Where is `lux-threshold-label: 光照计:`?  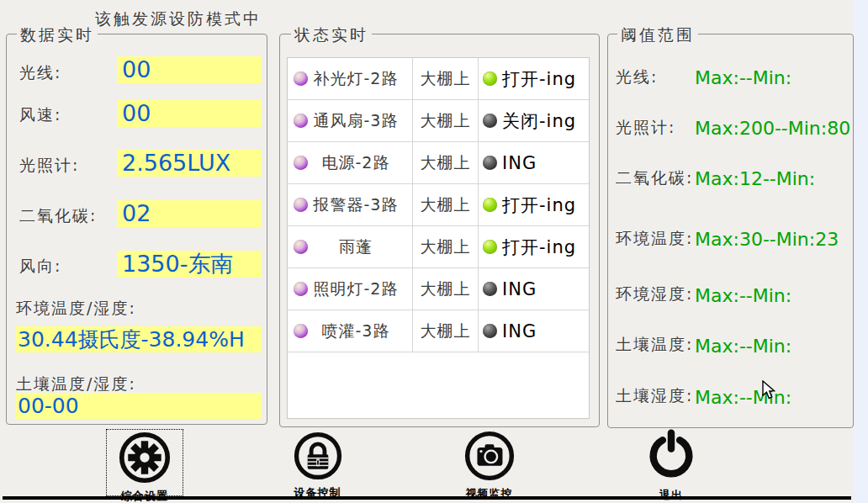 lux-threshold-label: 光照计: is located at coordinates (646, 128).